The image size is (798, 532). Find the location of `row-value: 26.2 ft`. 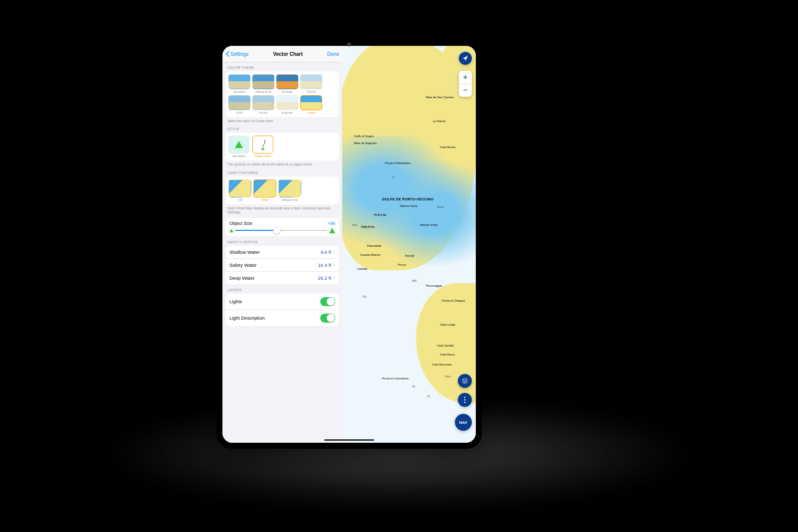

row-value: 26.2 ft is located at coordinates (325, 278).